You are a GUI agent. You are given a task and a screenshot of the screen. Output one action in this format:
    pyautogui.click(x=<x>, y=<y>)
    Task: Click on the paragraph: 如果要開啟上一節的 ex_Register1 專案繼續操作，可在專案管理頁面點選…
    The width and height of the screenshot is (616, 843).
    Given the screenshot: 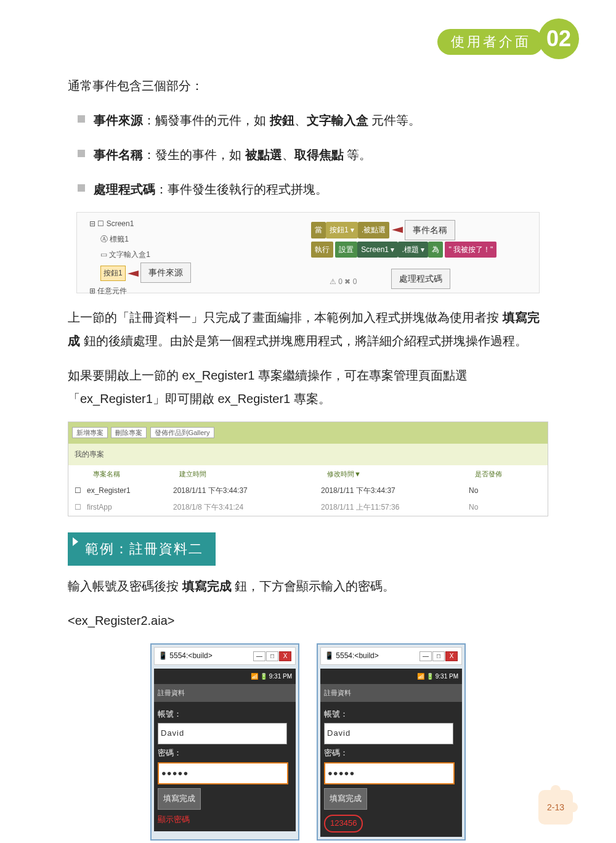 What is the action you would take?
    pyautogui.click(x=308, y=387)
    